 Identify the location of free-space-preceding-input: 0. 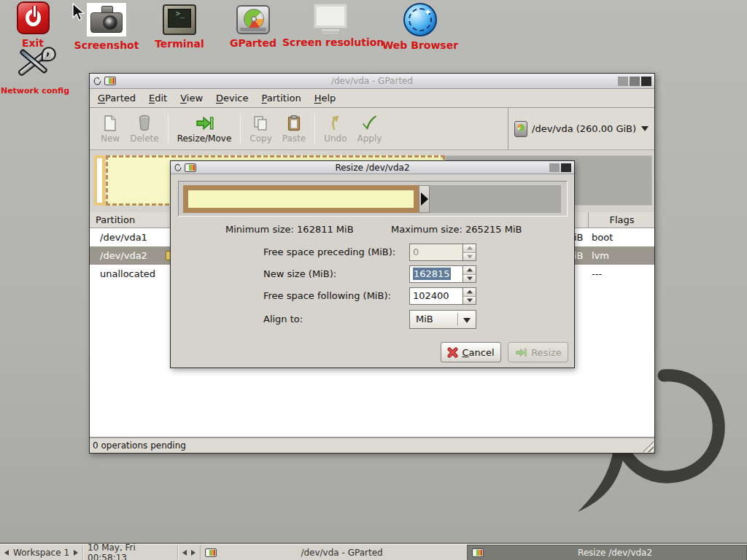
(436, 252).